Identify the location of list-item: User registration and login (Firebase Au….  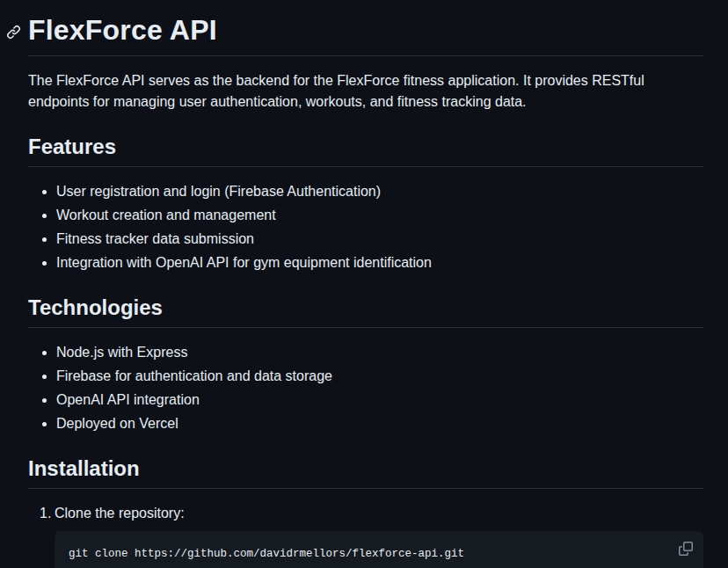
(380, 192).